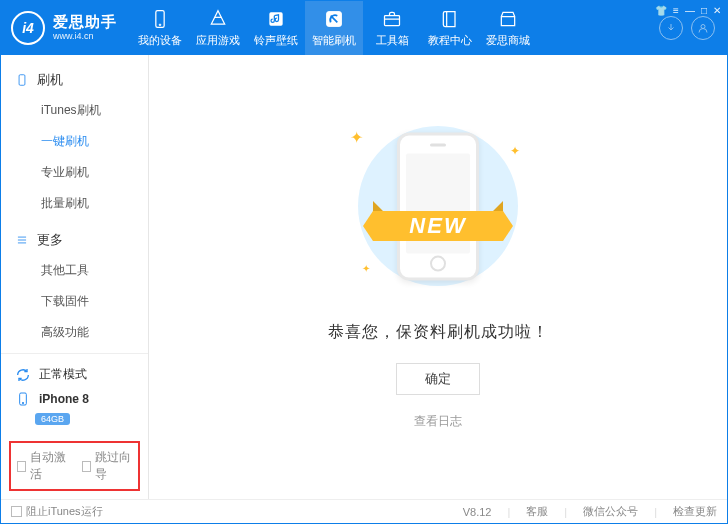 The width and height of the screenshot is (728, 524). Describe the element at coordinates (478, 512) in the screenshot. I see `version-label: V8.12` at that location.